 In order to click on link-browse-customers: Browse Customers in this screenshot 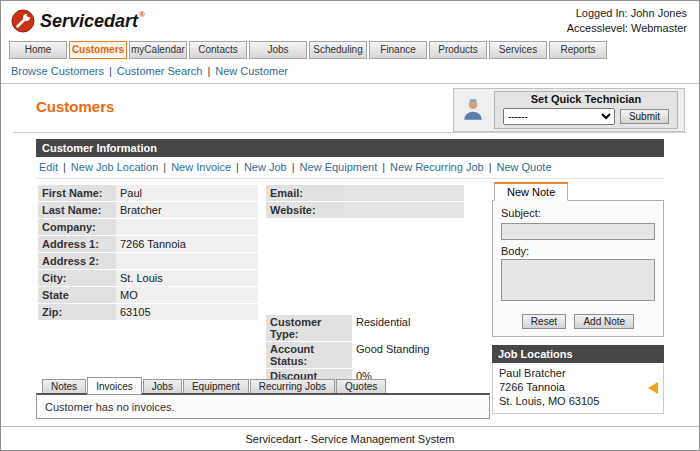, I will do `click(58, 71)`.